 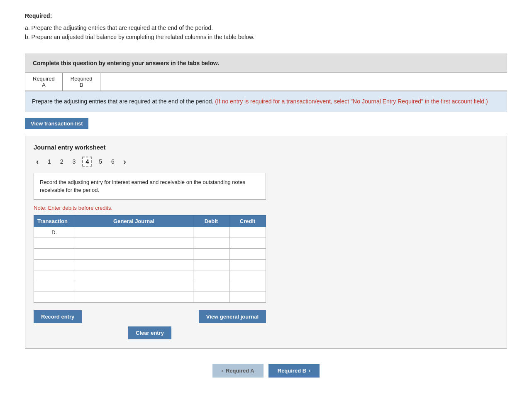 What do you see at coordinates (134, 221) in the screenshot?
I see `col-header-general-journal: General Journal` at bounding box center [134, 221].